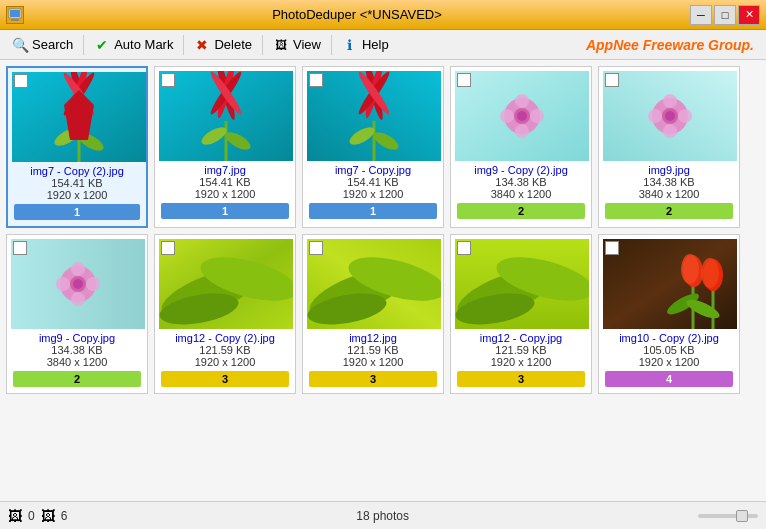 This screenshot has width=766, height=529. What do you see at coordinates (225, 379) in the screenshot?
I see `group-badge-7: 3` at bounding box center [225, 379].